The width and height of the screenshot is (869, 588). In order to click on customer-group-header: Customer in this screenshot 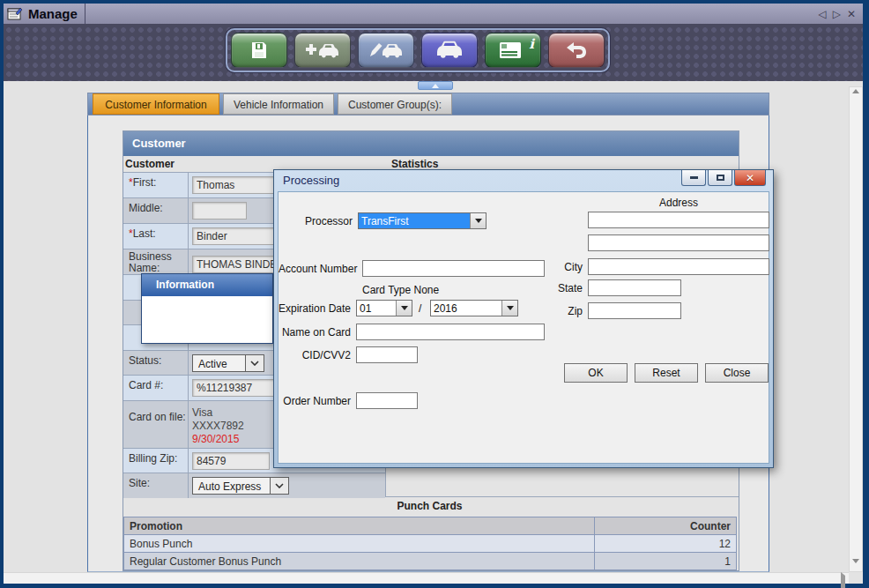, I will do `click(431, 144)`.